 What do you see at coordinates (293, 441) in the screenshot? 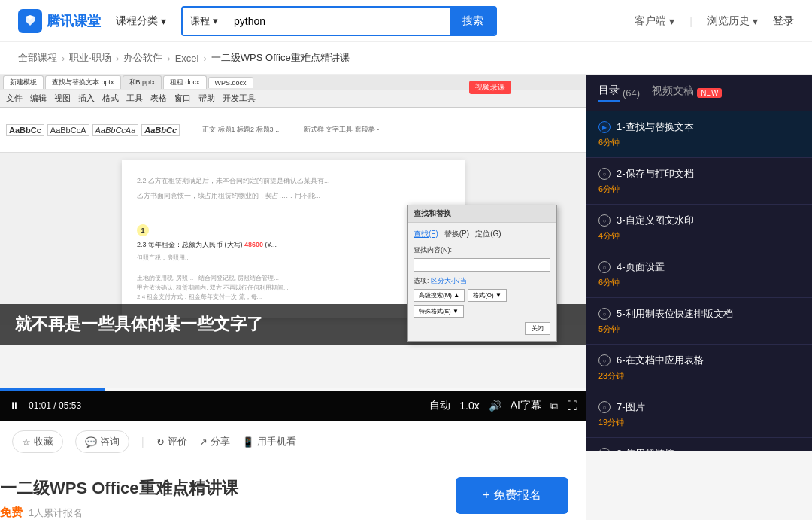
I see `video-actions: ☆ 收藏 💬 咨询 | ↻ 评价 ↗ 分享 📱 用手机看` at bounding box center [293, 441].